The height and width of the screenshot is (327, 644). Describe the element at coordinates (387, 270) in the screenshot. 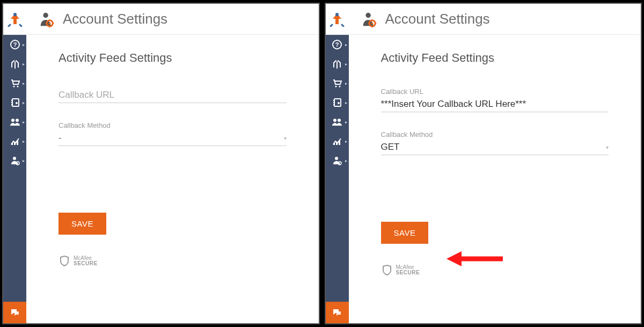

I see `mcafee-shield-icon` at that location.